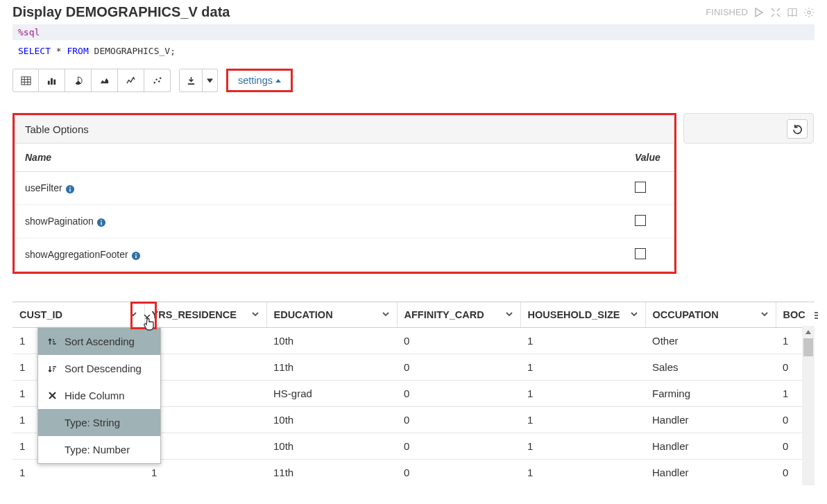 This screenshot has height=504, width=827. What do you see at coordinates (459, 315) in the screenshot?
I see `col-header-aff: AFFINITY_CARD` at bounding box center [459, 315].